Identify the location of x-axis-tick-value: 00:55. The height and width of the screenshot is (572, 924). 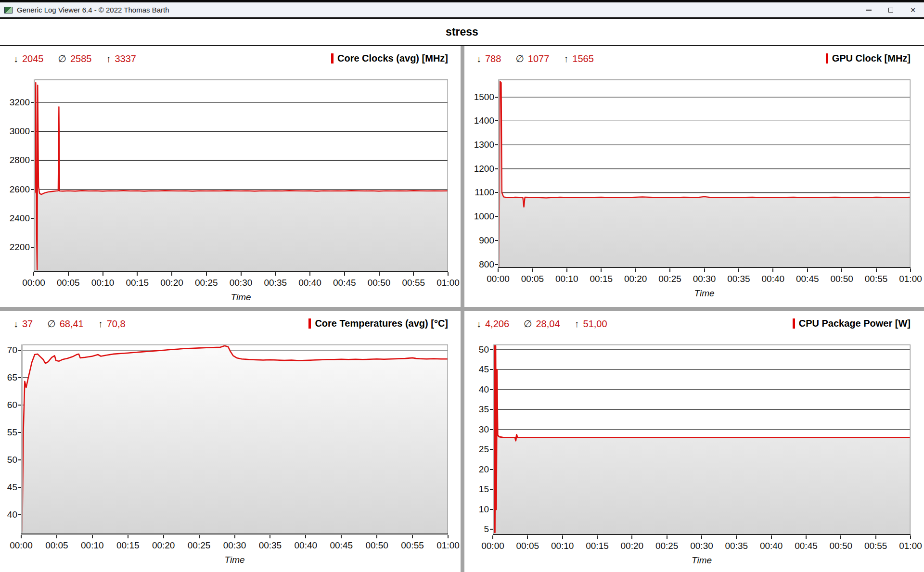
(876, 546).